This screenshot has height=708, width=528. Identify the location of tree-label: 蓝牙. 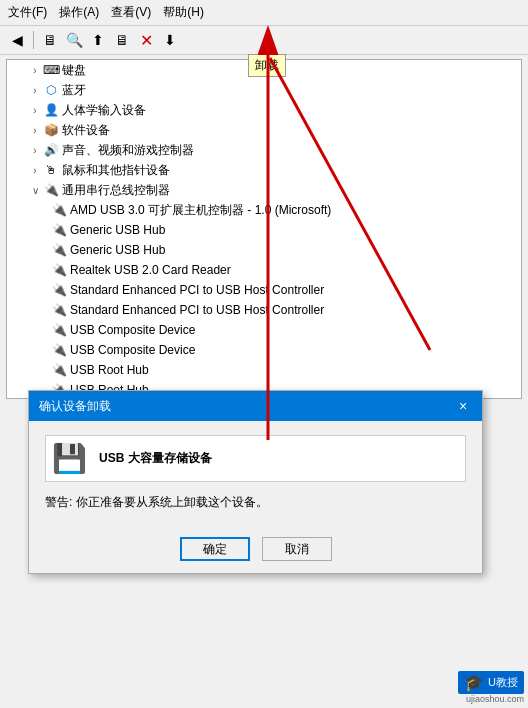
(74, 90).